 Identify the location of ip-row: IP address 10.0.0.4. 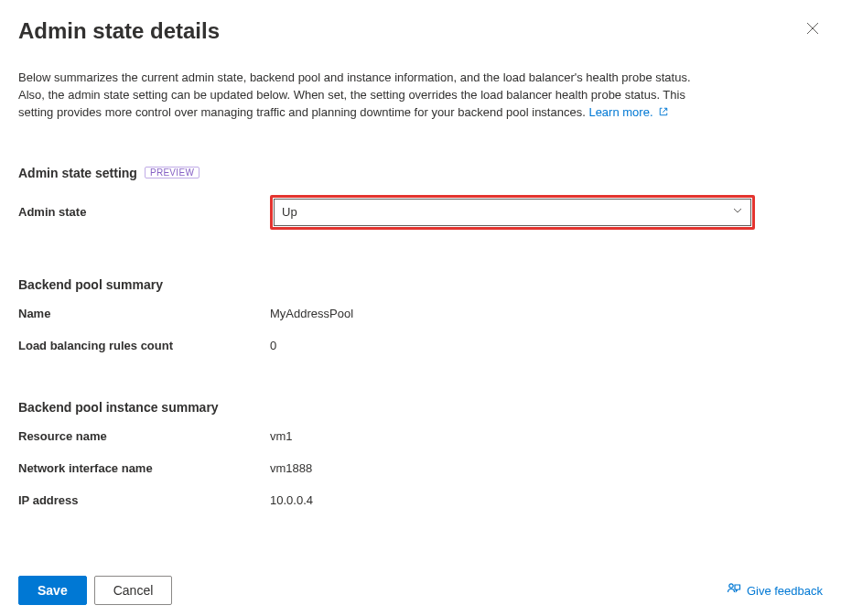
(421, 500).